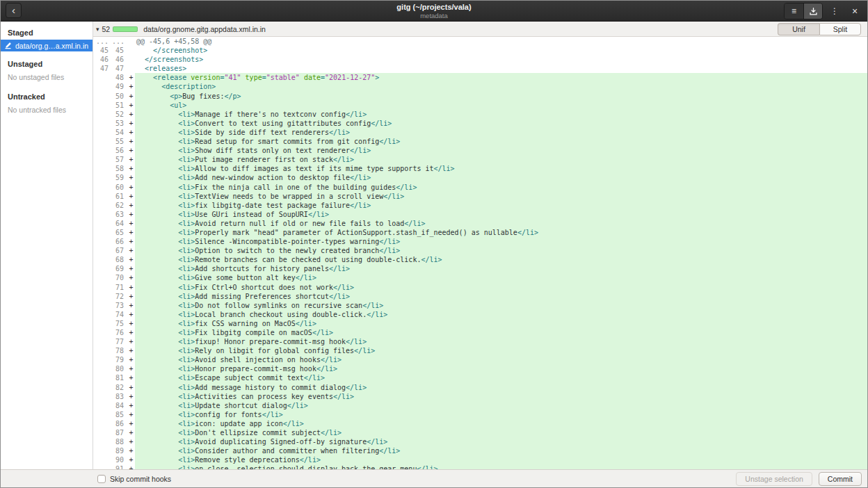  Describe the element at coordinates (480, 396) in the screenshot. I see `diff-line-83: 83+ <li>Activities can process key event…` at that location.